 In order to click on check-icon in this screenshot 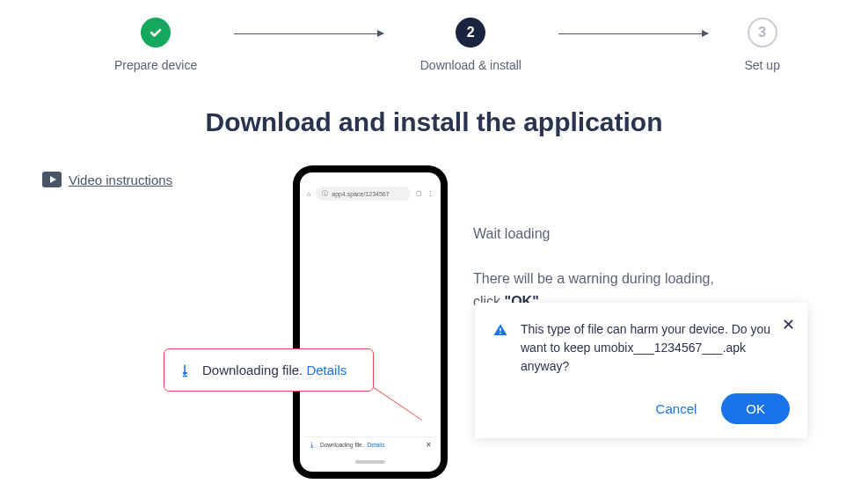, I will do `click(156, 33)`.